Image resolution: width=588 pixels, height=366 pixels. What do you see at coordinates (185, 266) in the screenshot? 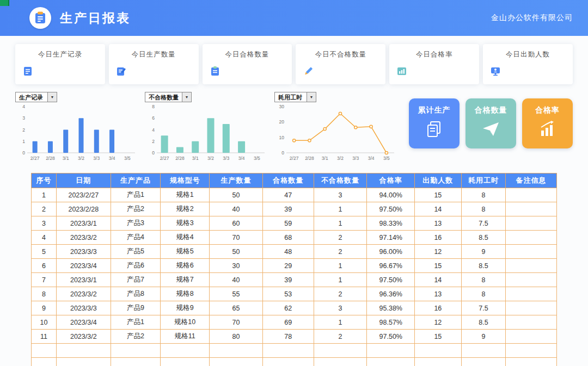
I see `table-cell: 规格6` at bounding box center [185, 266].